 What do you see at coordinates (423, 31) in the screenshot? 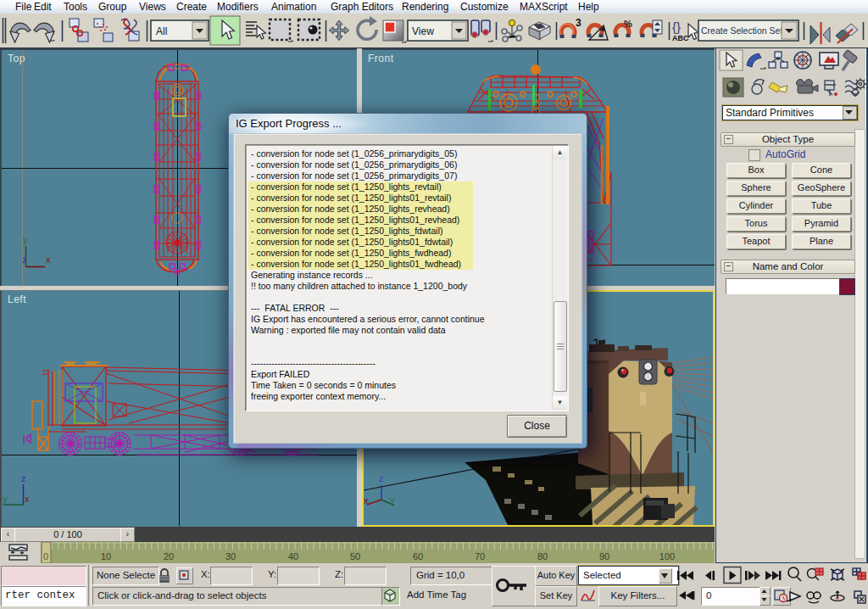
I see `svg-text: View` at bounding box center [423, 31].